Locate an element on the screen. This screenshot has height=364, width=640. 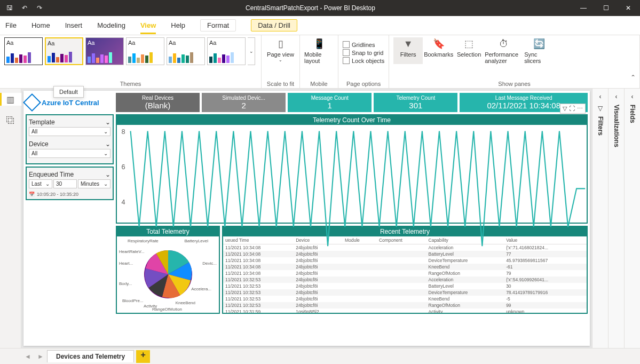
visual-toolbar: ▽⛶⋯ is located at coordinates (573, 109).